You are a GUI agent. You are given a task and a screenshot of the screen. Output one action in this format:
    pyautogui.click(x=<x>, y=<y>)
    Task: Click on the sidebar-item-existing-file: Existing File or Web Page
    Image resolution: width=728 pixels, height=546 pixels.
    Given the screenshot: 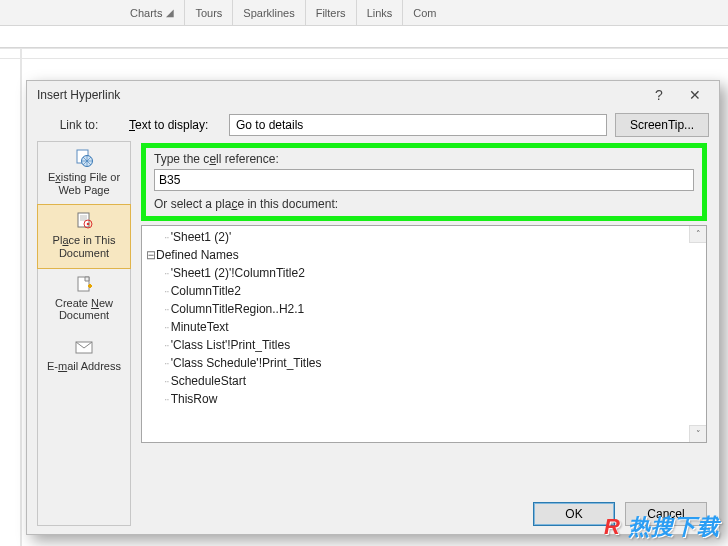 What is the action you would take?
    pyautogui.click(x=84, y=174)
    